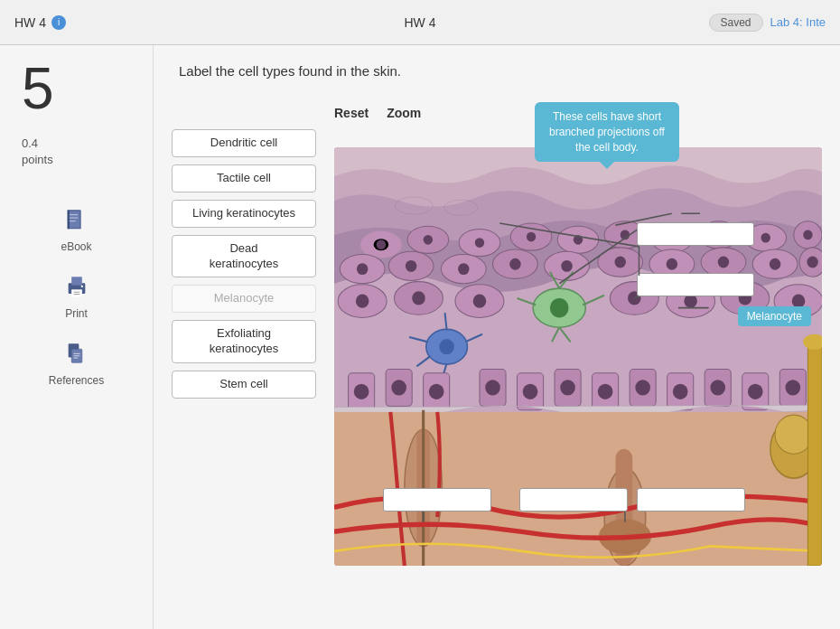  What do you see at coordinates (244, 179) in the screenshot?
I see `drag-item-tactile: Tactile cell` at bounding box center [244, 179].